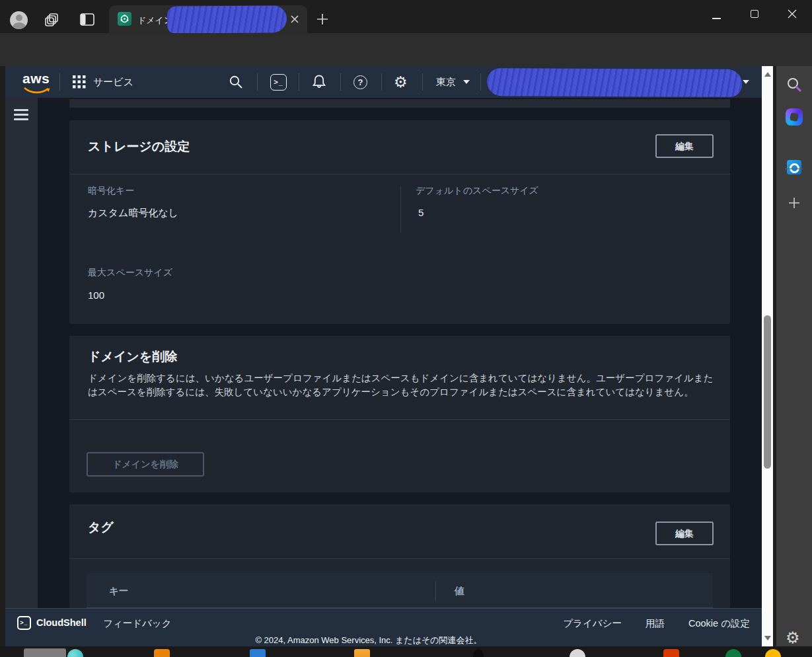 This screenshot has height=657, width=812. Describe the element at coordinates (383, 627) in the screenshot. I see `aws-footer: >_ CloudShell フィードバック プライバシー 用語 Cookie の…` at that location.